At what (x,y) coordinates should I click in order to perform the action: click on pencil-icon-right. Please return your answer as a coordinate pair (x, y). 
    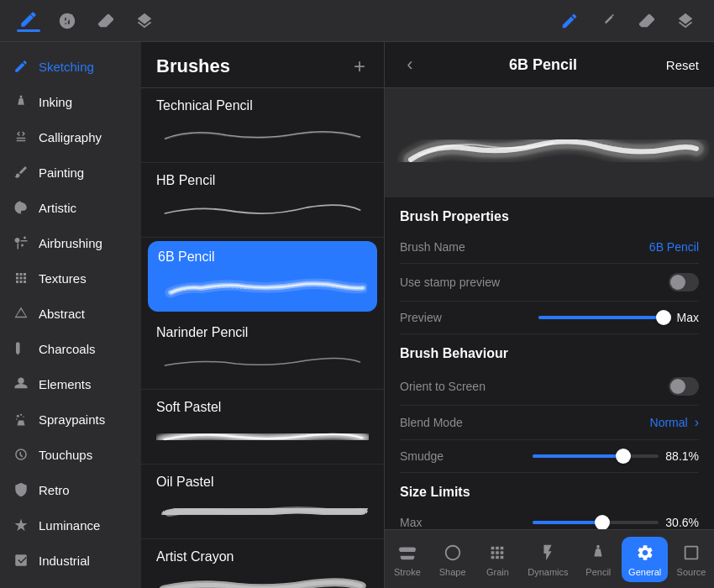
    Looking at the image, I should click on (570, 21).